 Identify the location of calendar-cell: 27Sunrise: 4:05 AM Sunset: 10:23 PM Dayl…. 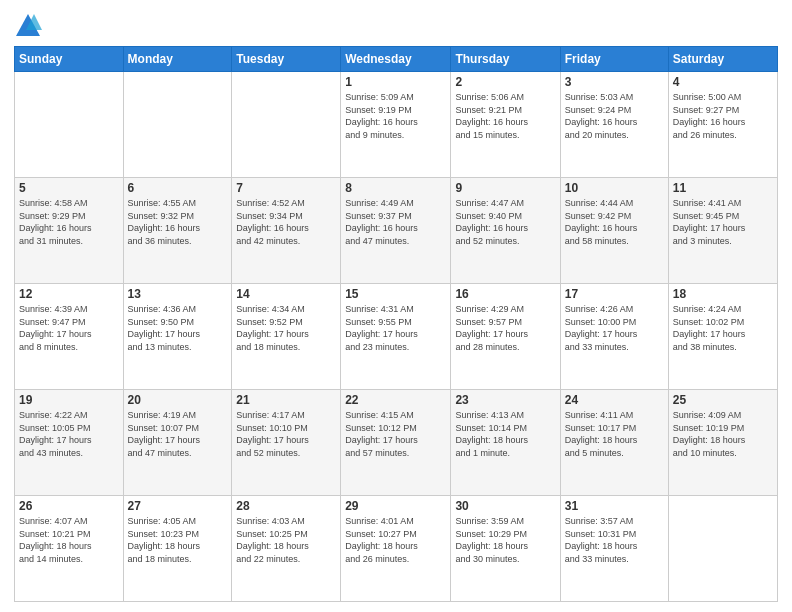
(178, 549).